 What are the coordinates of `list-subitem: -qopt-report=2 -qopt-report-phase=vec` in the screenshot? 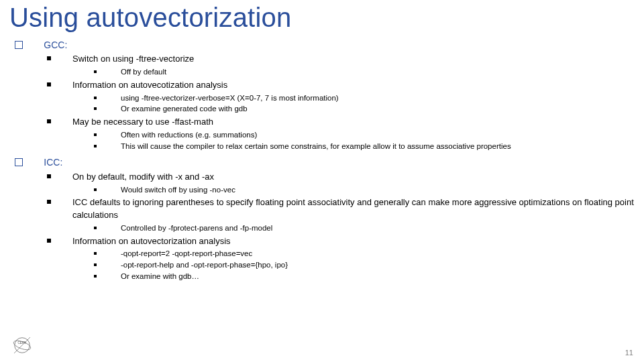 It's located at (364, 253).